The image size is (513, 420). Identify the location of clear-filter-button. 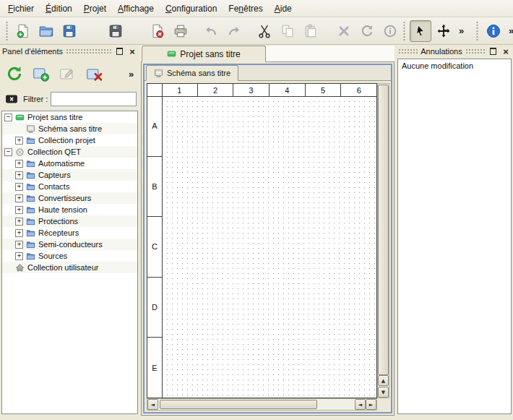
(12, 99).